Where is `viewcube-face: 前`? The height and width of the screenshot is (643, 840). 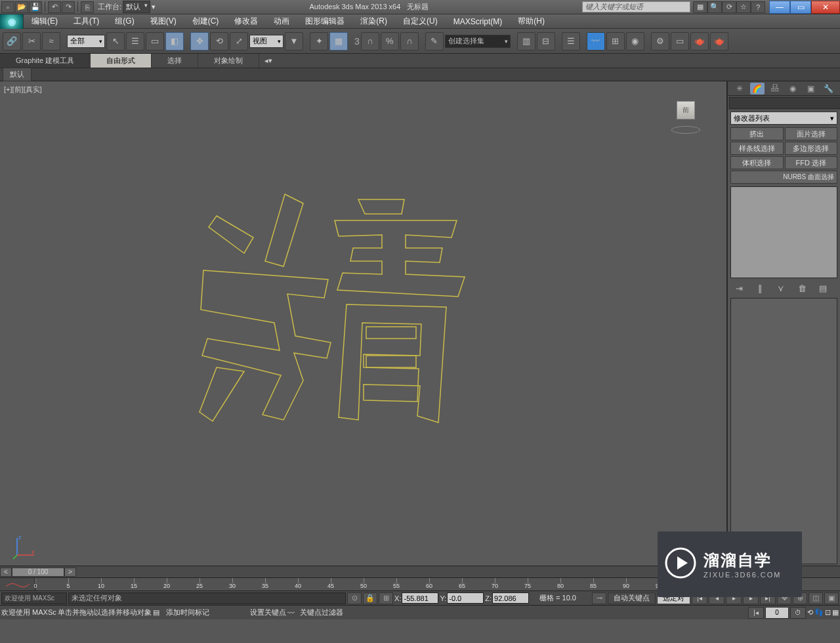 viewcube-face: 前 is located at coordinates (686, 110).